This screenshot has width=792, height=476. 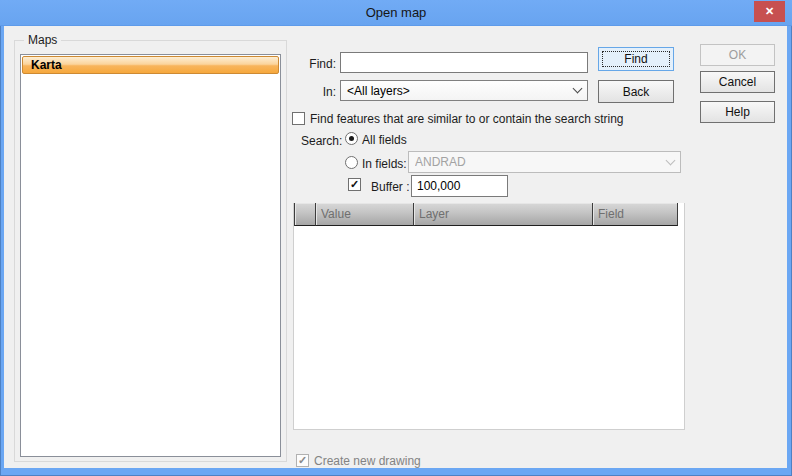 What do you see at coordinates (298, 118) in the screenshot?
I see `similar-checkbox` at bounding box center [298, 118].